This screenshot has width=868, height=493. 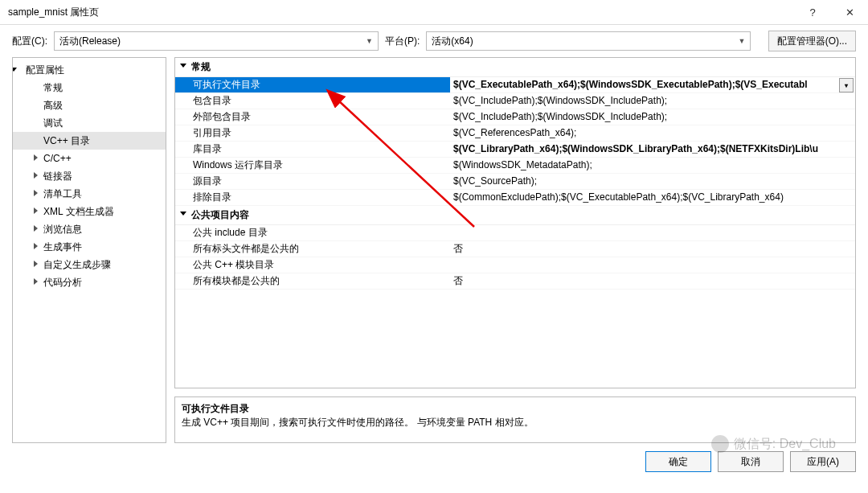 What do you see at coordinates (313, 85) in the screenshot?
I see `grid-row-key: 可执行文件目录` at bounding box center [313, 85].